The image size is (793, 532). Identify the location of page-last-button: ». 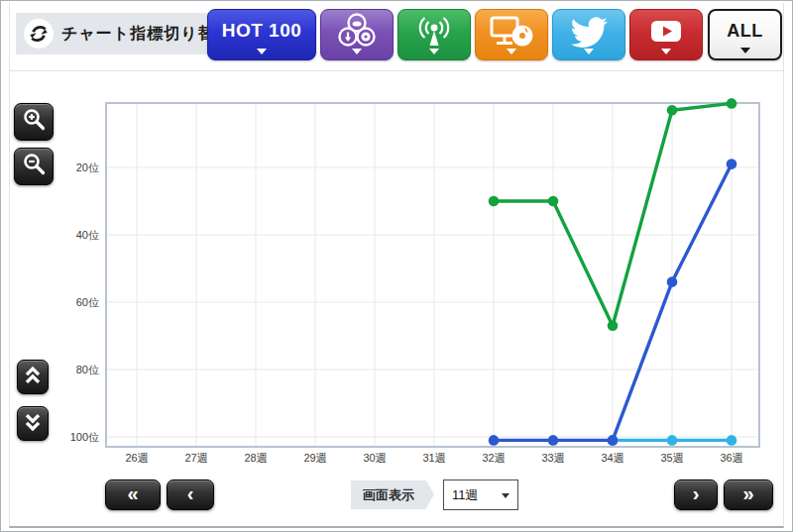
(748, 495).